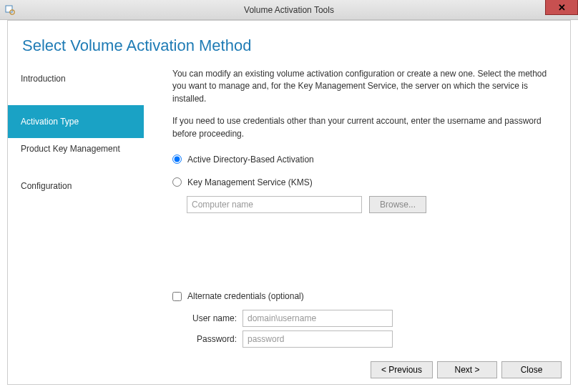  What do you see at coordinates (402, 370) in the screenshot?
I see `previous-button: < Previous` at bounding box center [402, 370].